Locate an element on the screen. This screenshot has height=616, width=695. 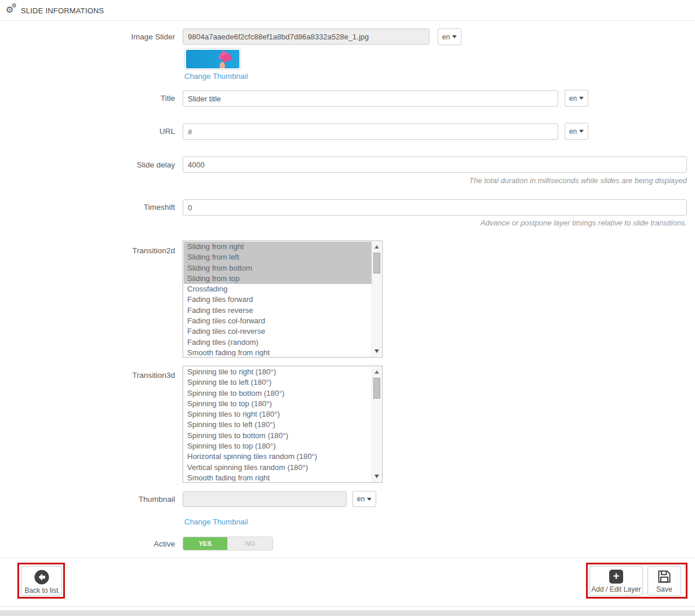
gears-icon: ⚙⚙ is located at coordinates (12, 10).